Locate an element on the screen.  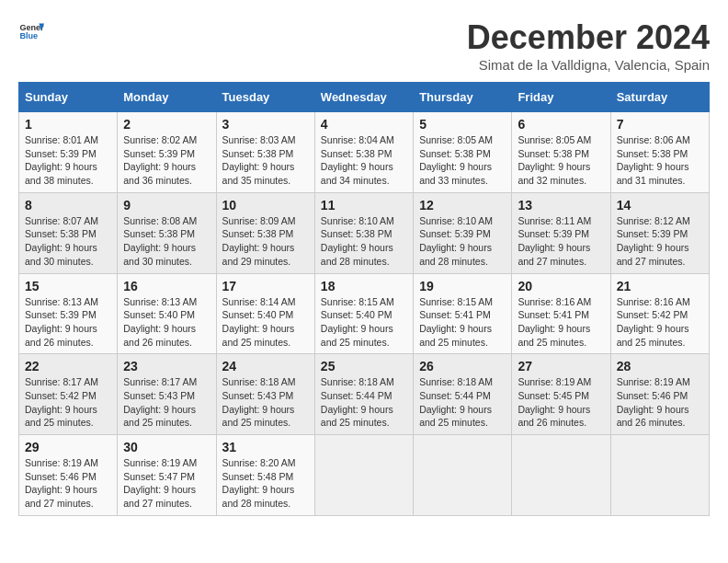
day-info: Sunrise: 8:12 AM Sunset: 5:39 PM Dayligh… is located at coordinates (660, 241).